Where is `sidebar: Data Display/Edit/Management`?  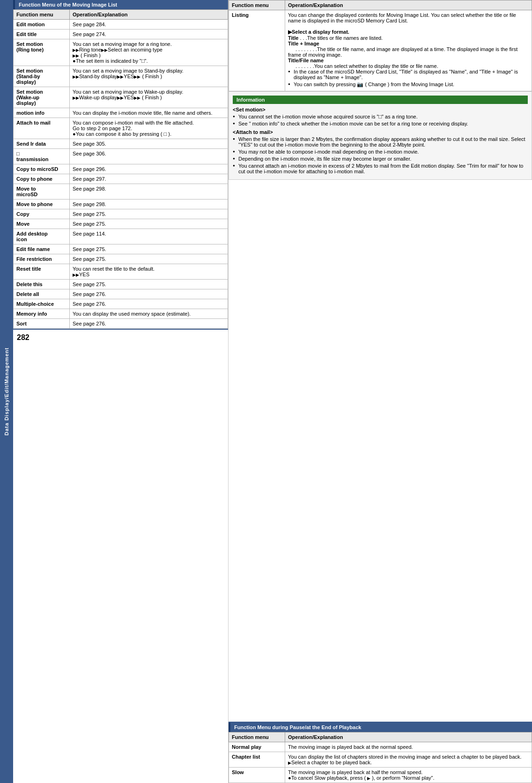 sidebar: Data Display/Edit/Management is located at coordinates (7, 392).